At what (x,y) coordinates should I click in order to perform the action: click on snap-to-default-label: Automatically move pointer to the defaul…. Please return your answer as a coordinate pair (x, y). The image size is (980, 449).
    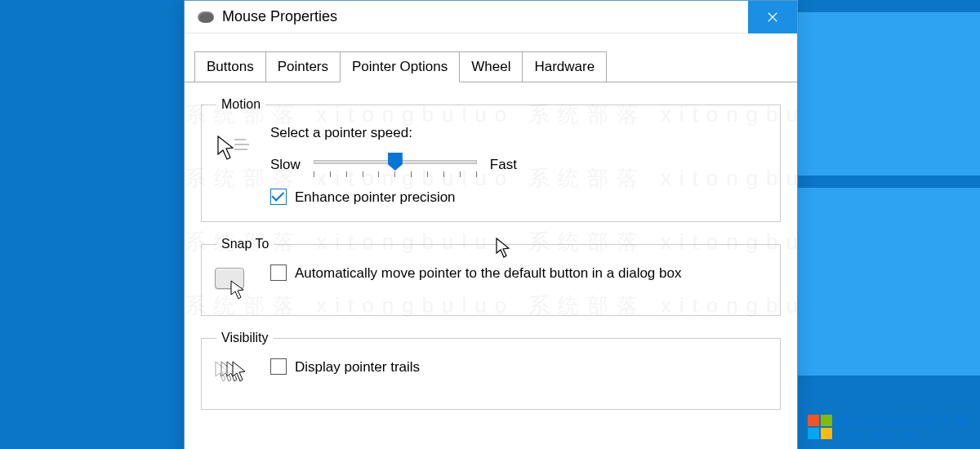
    Looking at the image, I should click on (488, 273).